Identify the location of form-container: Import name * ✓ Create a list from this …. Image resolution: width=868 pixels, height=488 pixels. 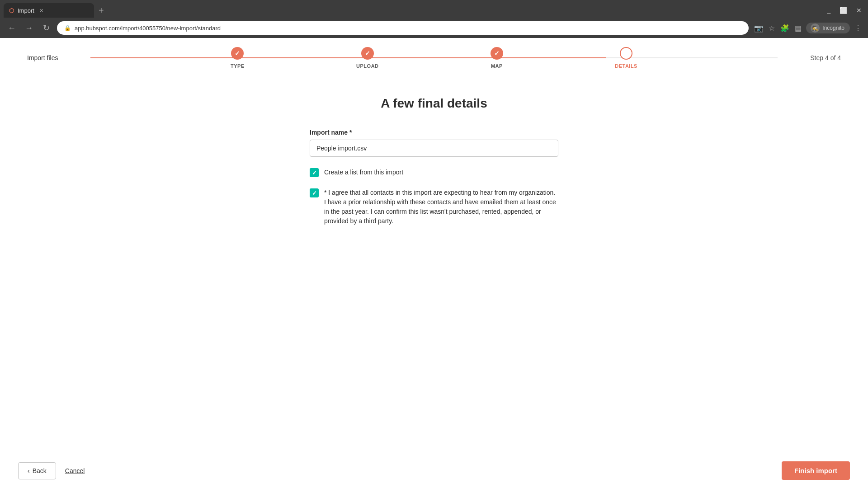
(434, 177).